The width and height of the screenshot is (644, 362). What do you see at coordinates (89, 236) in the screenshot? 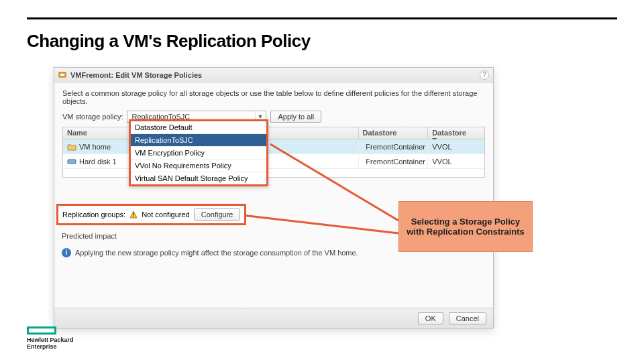
I see `predicted-impact-label: Predicted impact` at bounding box center [89, 236].